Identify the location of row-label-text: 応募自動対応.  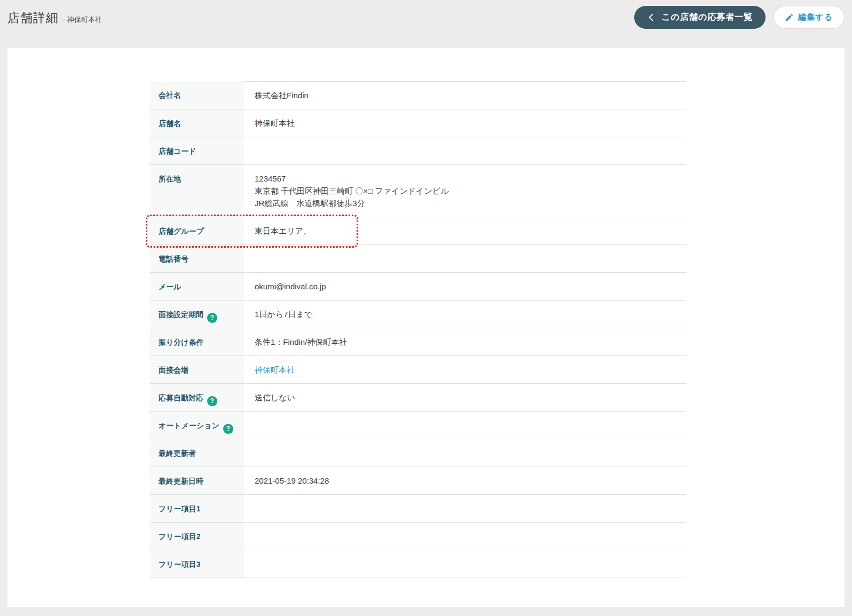
(181, 398).